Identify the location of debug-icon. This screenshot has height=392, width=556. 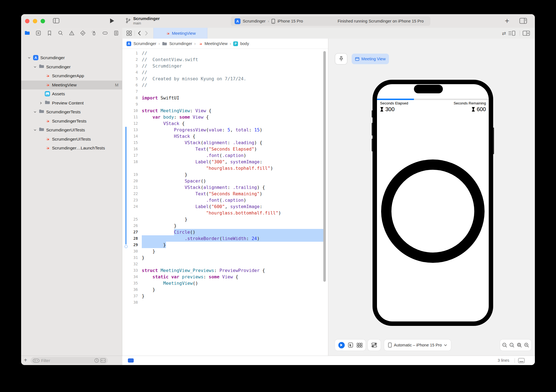
(94, 33).